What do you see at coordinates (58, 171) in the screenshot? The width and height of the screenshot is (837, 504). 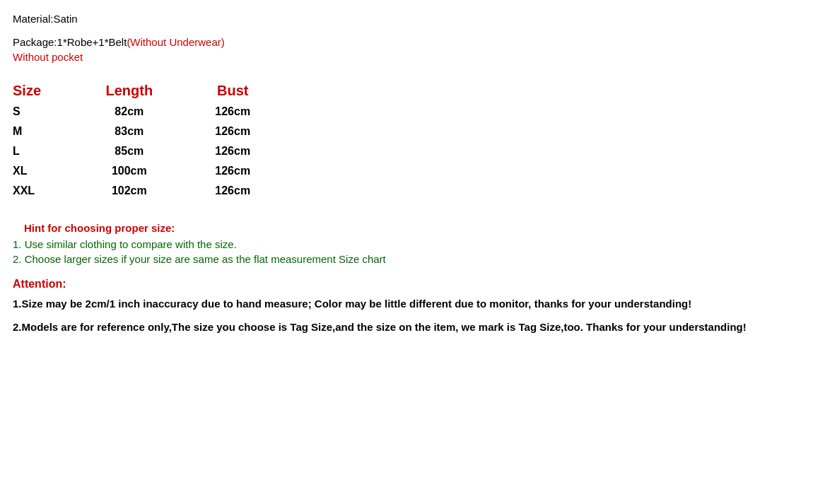 I see `size-cell: XL` at bounding box center [58, 171].